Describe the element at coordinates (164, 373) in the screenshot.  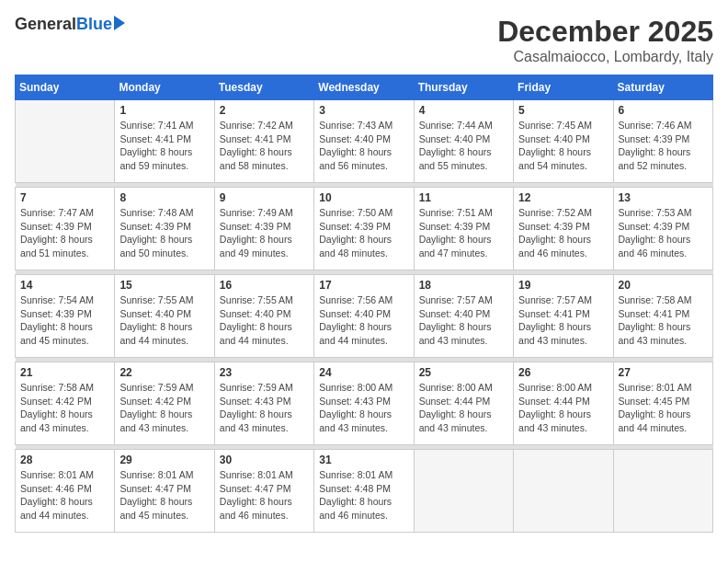
I see `day-number: 22` at that location.